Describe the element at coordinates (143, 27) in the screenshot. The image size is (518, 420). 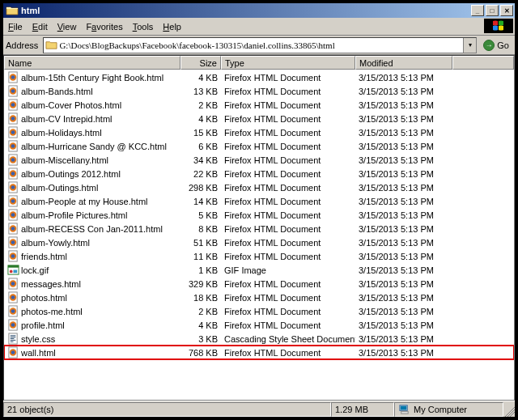
I see `menu-tools: Tools` at that location.